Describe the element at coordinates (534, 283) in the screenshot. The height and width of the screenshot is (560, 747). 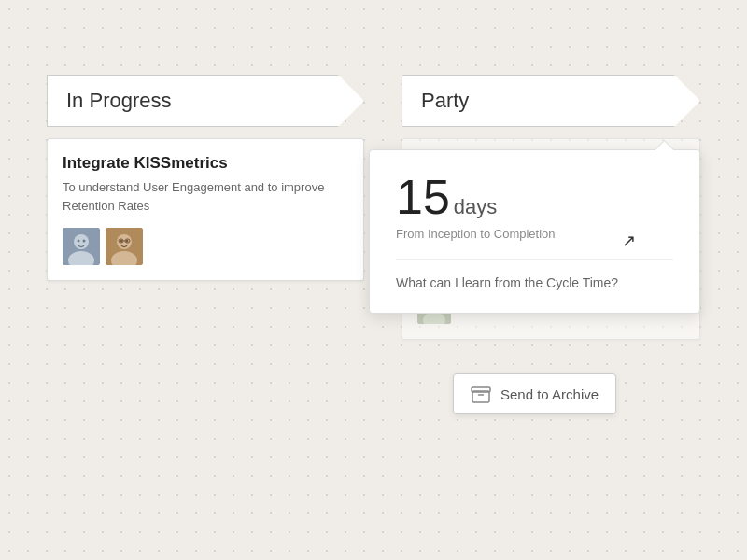
I see `cycle-question: What can I learn from the Cycle Time?` at that location.